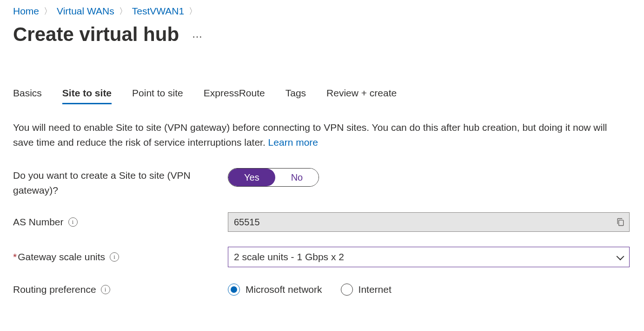  Describe the element at coordinates (27, 95) in the screenshot. I see `tab-basics: Basics` at that location.